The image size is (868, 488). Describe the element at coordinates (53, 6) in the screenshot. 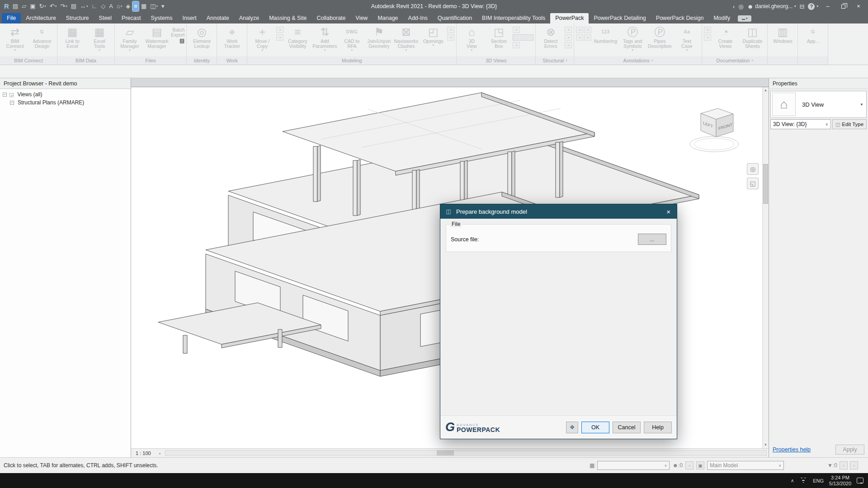

I see `undo-button: ↶▾` at that location.